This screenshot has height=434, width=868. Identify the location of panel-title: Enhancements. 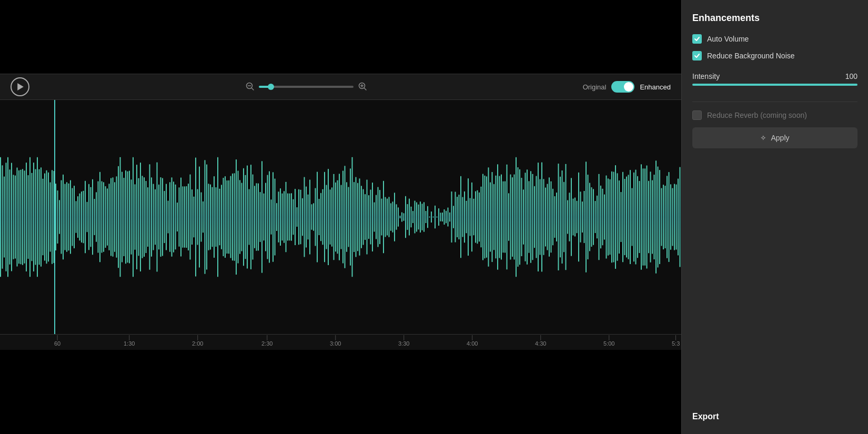
(775, 18).